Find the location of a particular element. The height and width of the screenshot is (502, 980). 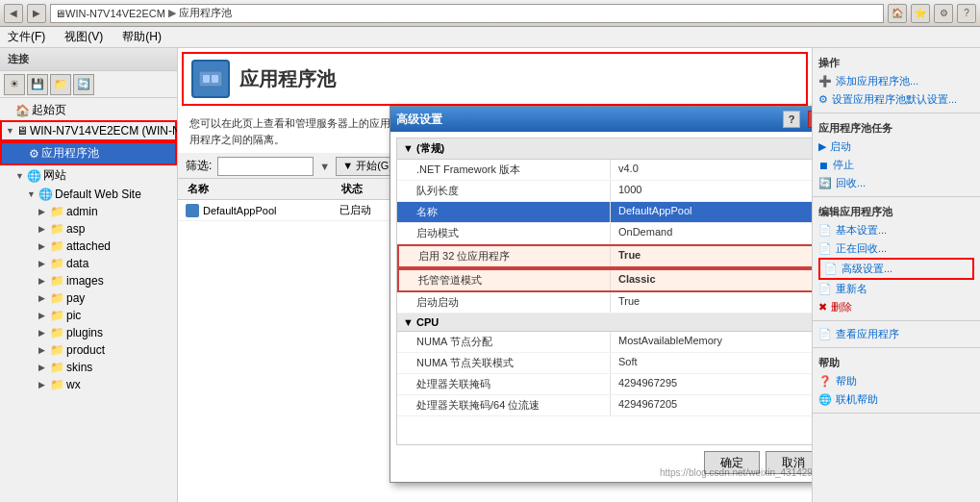

sidebar-btn-save: 💾 is located at coordinates (38, 85).